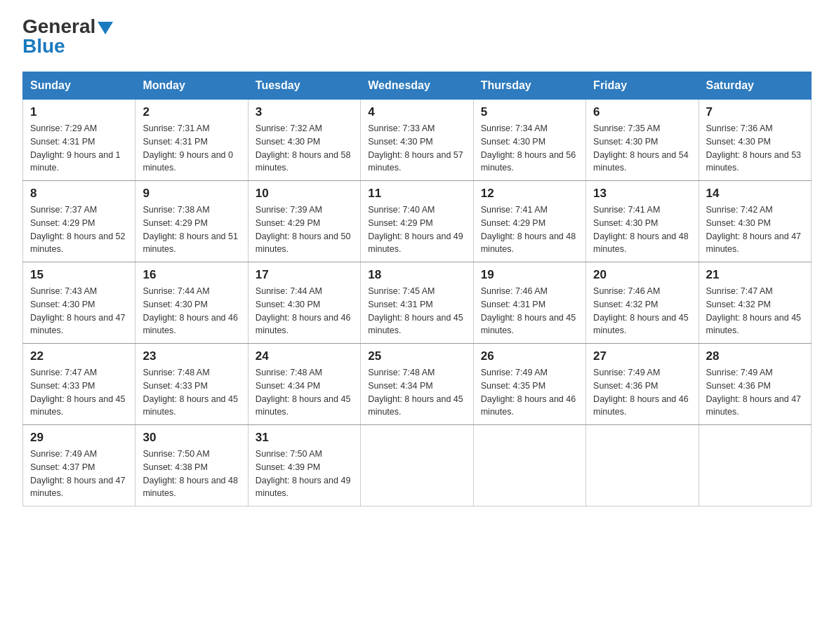  I want to click on column-header-monday: Monday, so click(192, 86).